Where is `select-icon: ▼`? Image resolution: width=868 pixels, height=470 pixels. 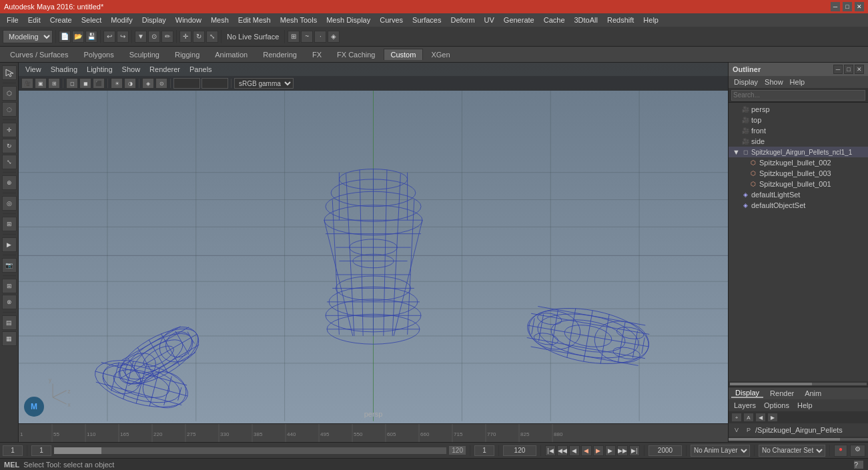 select-icon: ▼ is located at coordinates (141, 37).